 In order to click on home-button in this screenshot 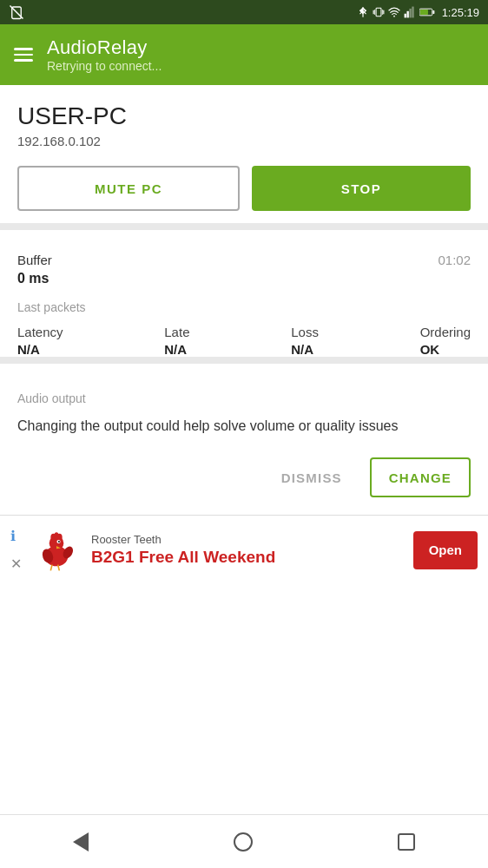, I will do `click(243, 842)`.